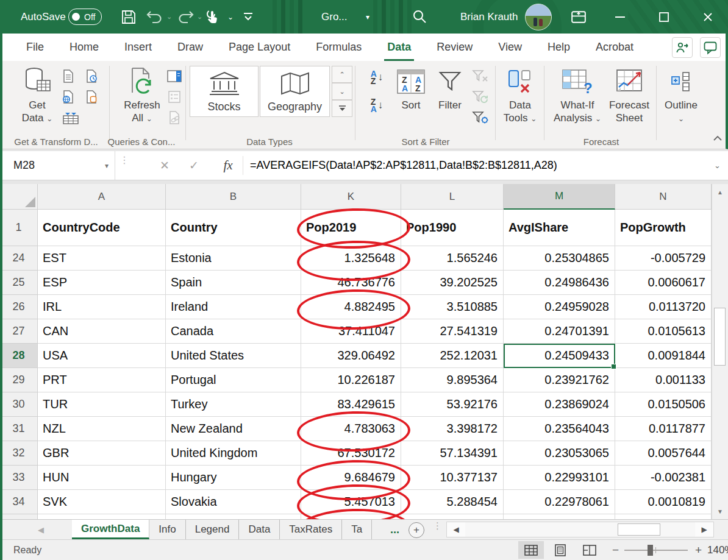 This screenshot has width=728, height=560. I want to click on cell-K35: 1.906743, so click(351, 517).